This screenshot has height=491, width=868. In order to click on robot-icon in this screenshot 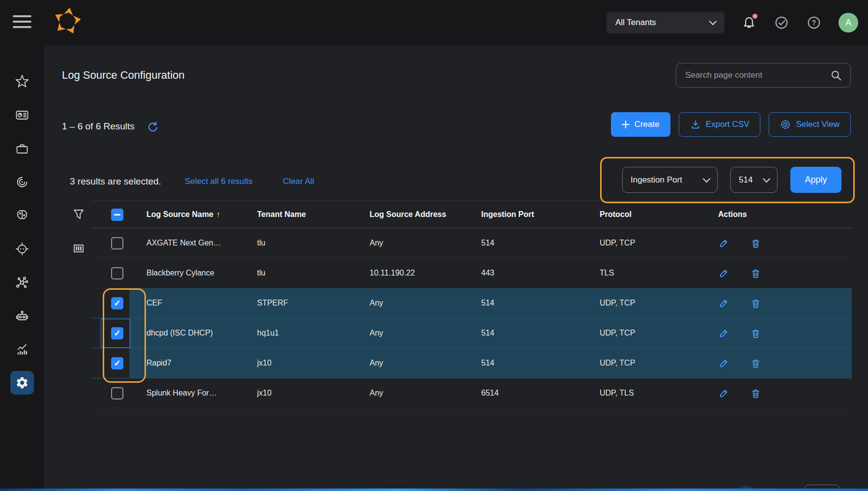, I will do `click(22, 316)`.